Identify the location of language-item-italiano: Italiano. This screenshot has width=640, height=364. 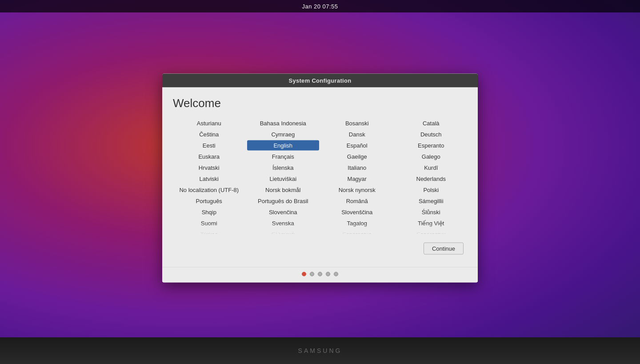
(357, 167).